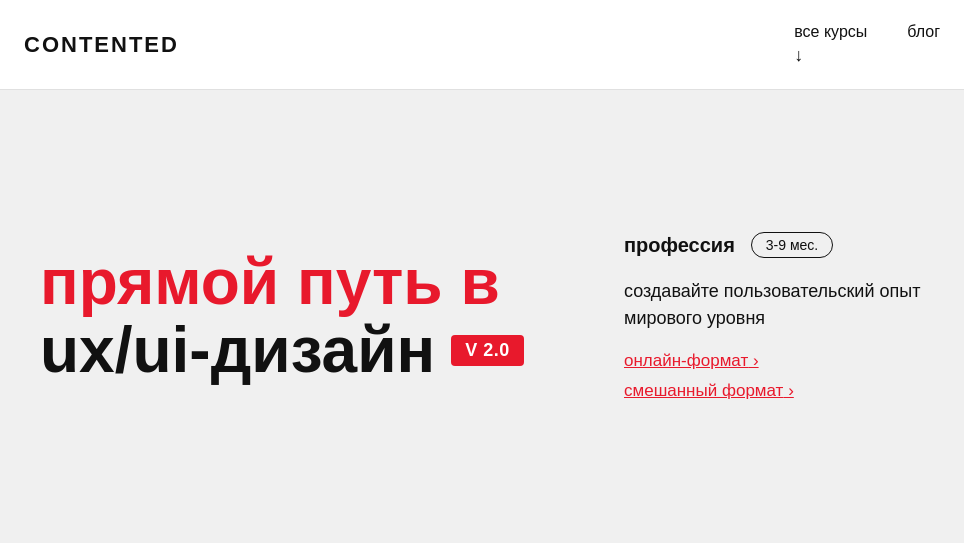 Image resolution: width=964 pixels, height=543 pixels. I want to click on logo: CONTENTED, so click(102, 45).